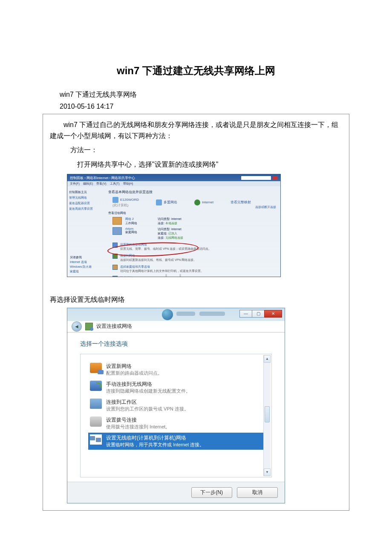 Image resolution: width=392 pixels, height=555 pixels. I want to click on net2-v1: Internet, so click(176, 229).